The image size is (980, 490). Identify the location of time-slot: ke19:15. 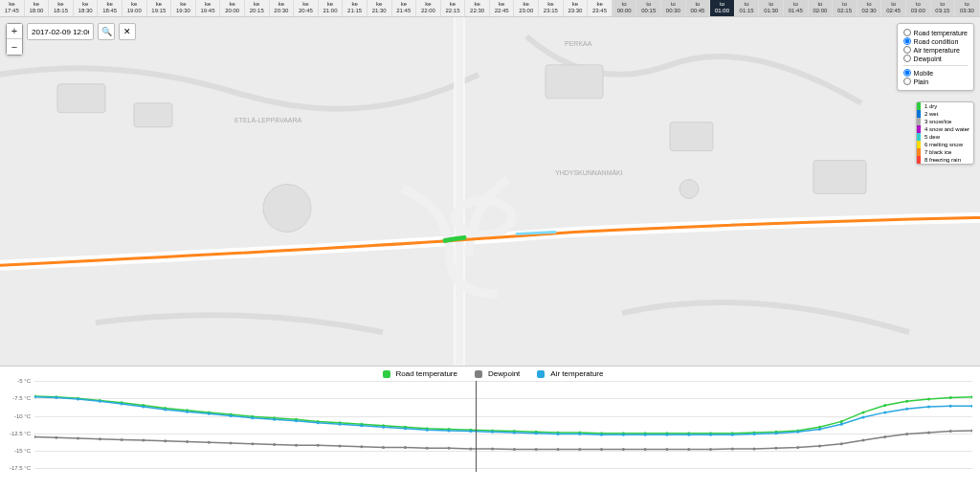
(160, 8).